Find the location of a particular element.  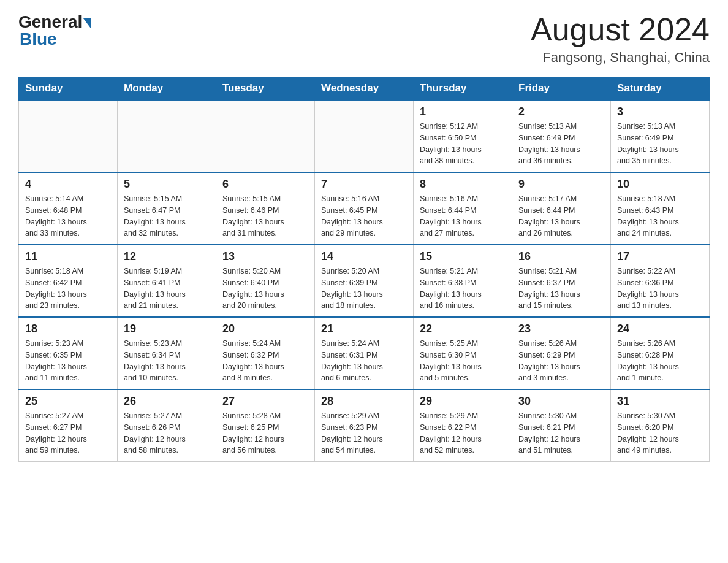

logo-blue-text: Blue is located at coordinates (38, 39).